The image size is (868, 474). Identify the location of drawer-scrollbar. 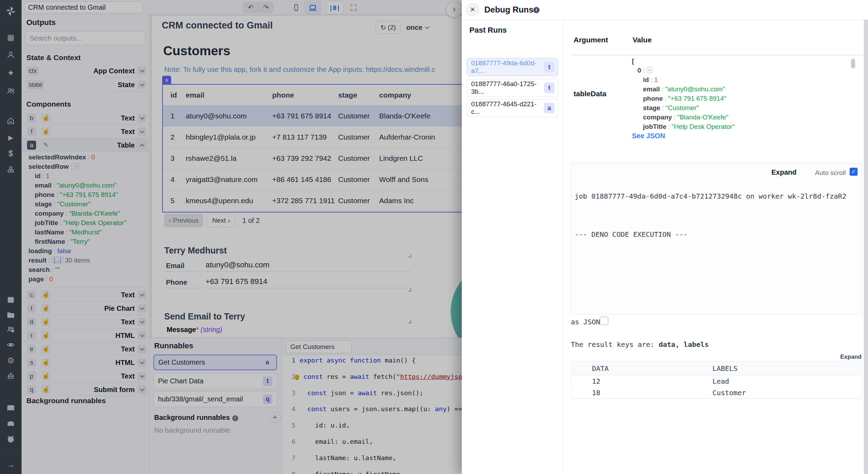
(866, 247).